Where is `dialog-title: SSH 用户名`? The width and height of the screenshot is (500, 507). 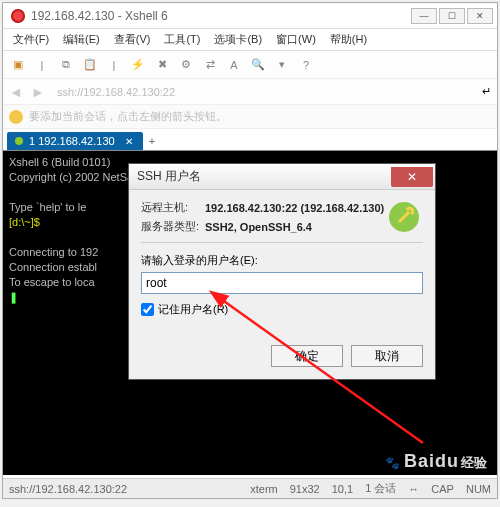 dialog-title: SSH 用户名 is located at coordinates (264, 176).